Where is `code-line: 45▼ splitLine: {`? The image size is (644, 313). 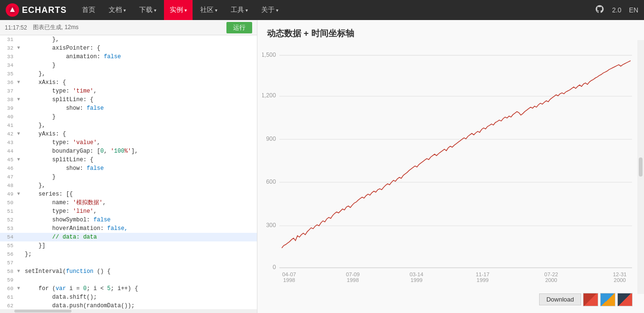
code-line: 45▼ splitLine: { is located at coordinates (129, 160).